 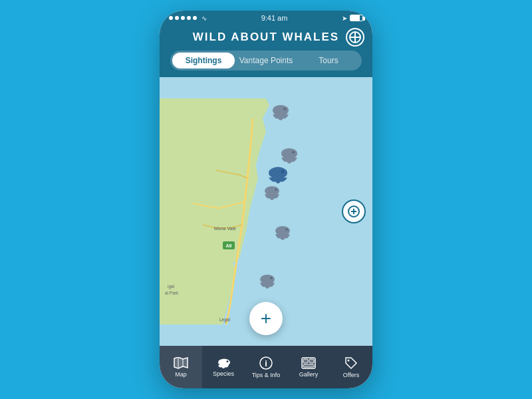 What do you see at coordinates (266, 37) in the screenshot?
I see `app-title: WILD ABOUT WHALES` at bounding box center [266, 37].